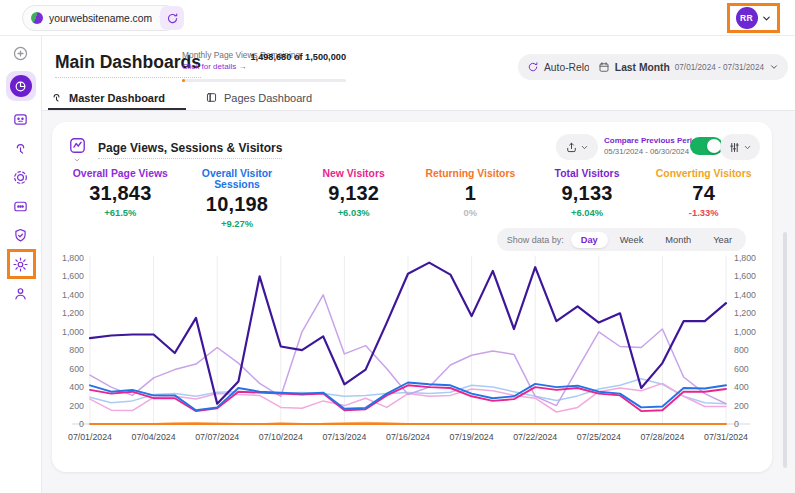  I want to click on chart-options-dropdown, so click(740, 147).